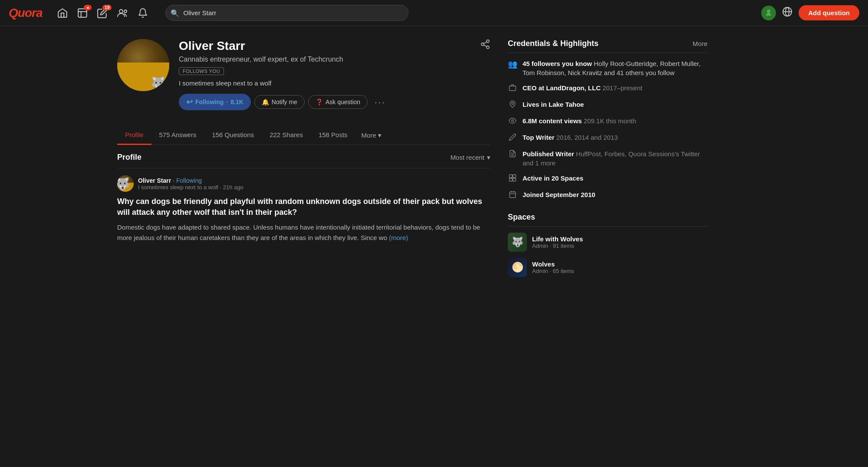 The width and height of the screenshot is (868, 467). Describe the element at coordinates (107, 8) in the screenshot. I see `write-badge: 19` at that location.